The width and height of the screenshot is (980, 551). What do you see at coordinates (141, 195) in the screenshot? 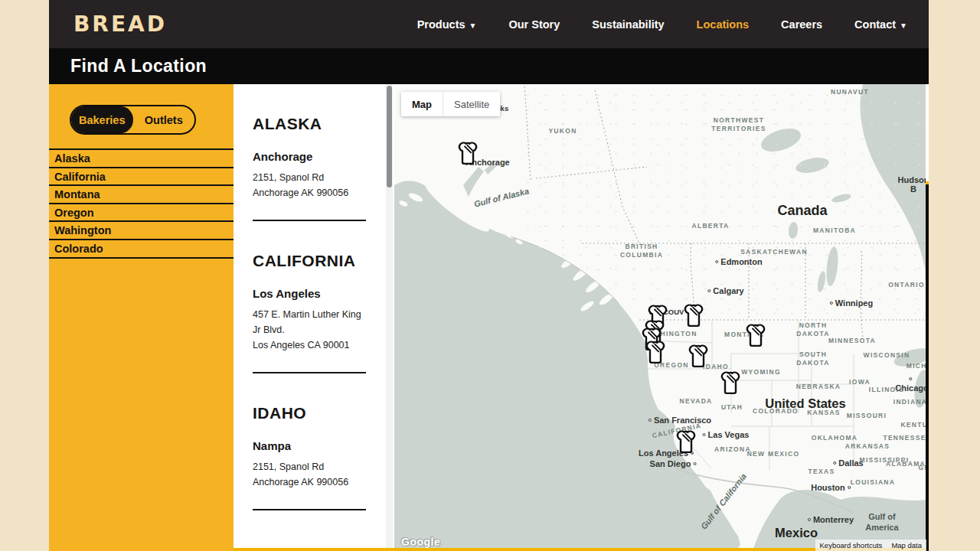
I see `sidebar-state-montana: Montana` at bounding box center [141, 195].